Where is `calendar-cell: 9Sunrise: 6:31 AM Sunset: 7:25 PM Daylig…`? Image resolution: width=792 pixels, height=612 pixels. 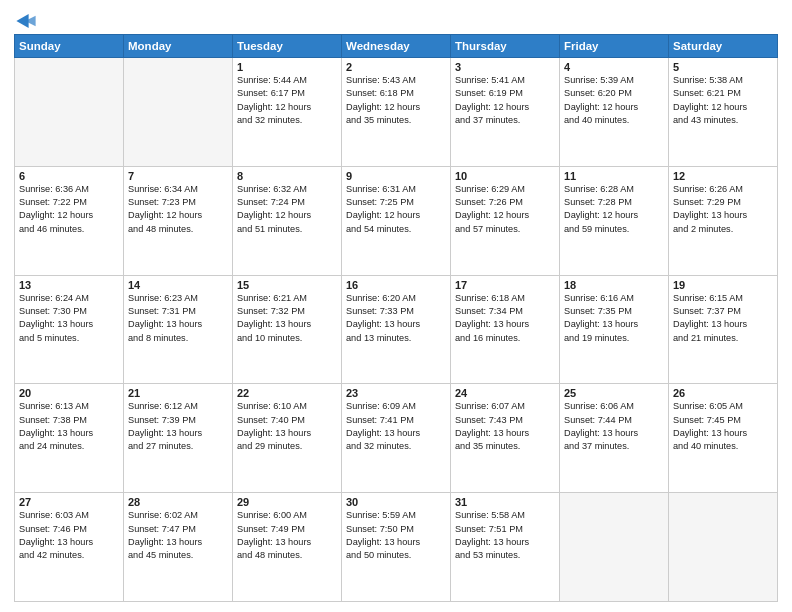 calendar-cell: 9Sunrise: 6:31 AM Sunset: 7:25 PM Daylig… is located at coordinates (396, 220).